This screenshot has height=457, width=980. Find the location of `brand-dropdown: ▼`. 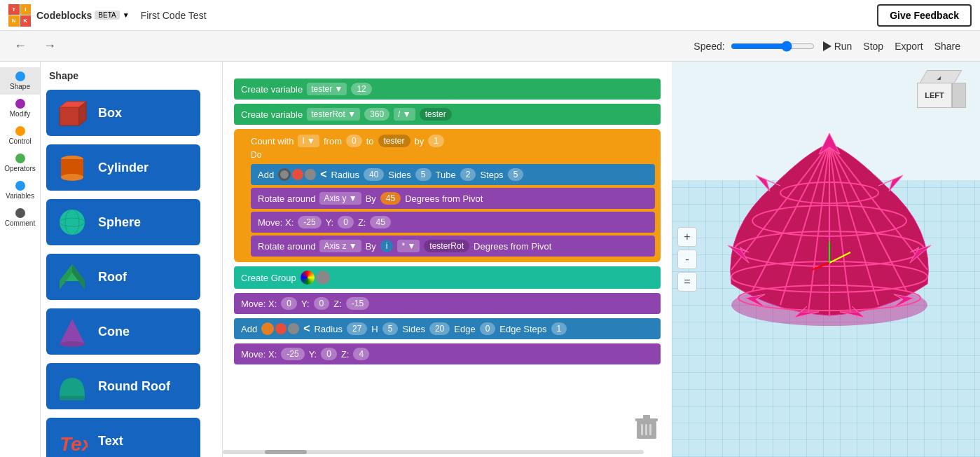

brand-dropdown: ▼ is located at coordinates (126, 15).